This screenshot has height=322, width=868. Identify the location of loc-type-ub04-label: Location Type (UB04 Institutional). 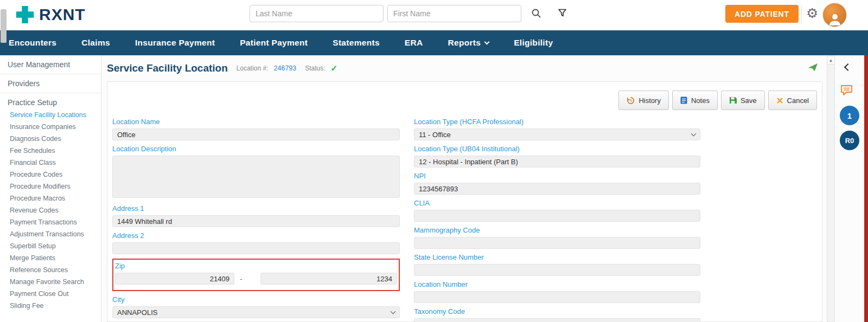
(557, 149).